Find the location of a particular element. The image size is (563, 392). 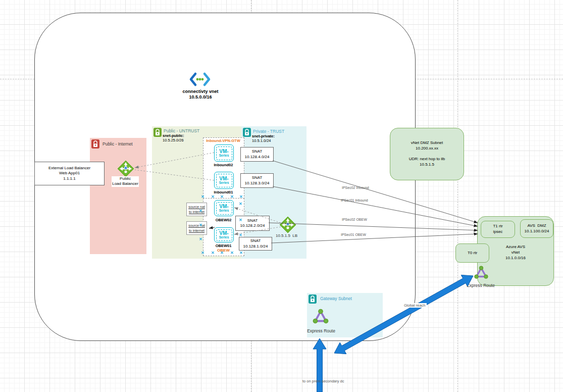

source-nat-note-1: source nat to internet is located at coordinates (197, 209).